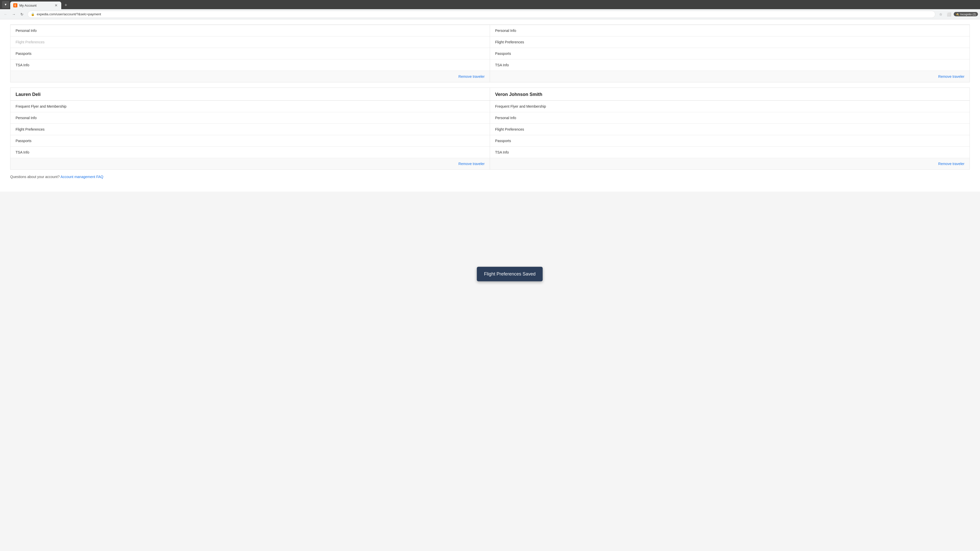 The image size is (980, 551). What do you see at coordinates (22, 14) in the screenshot?
I see `reload-btn: ↻` at bounding box center [22, 14].